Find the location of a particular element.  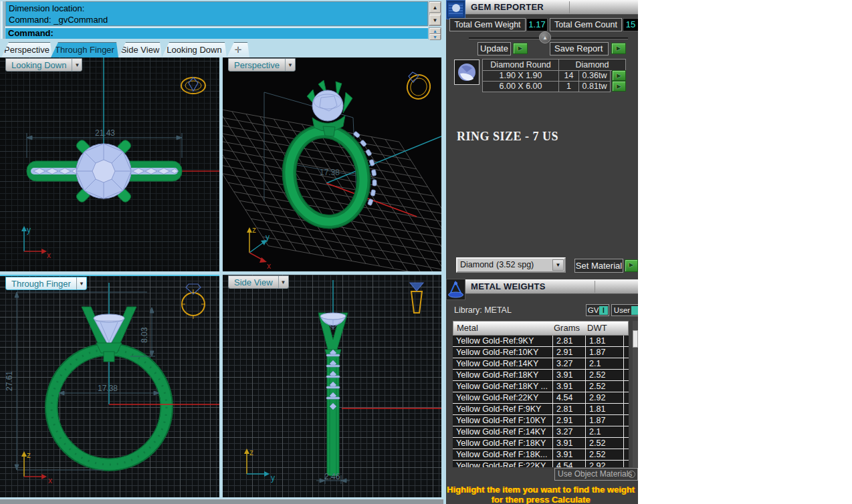

gem-size: 6.00 X 6.00 is located at coordinates (520, 87).